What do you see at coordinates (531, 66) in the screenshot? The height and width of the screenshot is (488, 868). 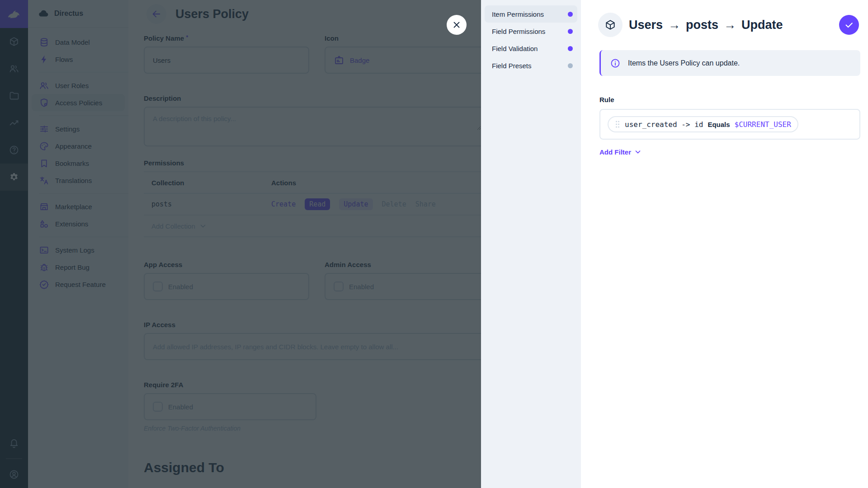 I see `tab-field-presets: Field Presets` at bounding box center [531, 66].